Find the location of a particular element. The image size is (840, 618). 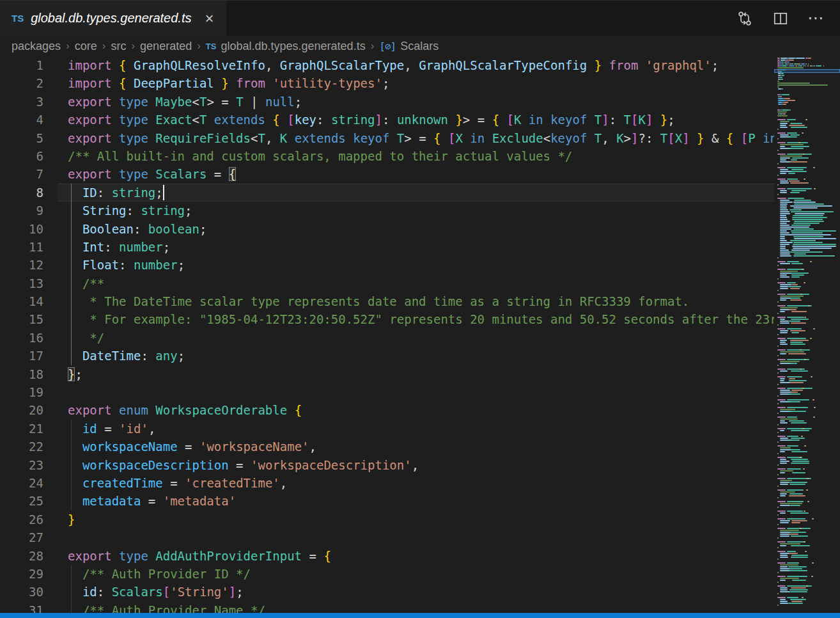

line-number: 10 is located at coordinates (22, 229).